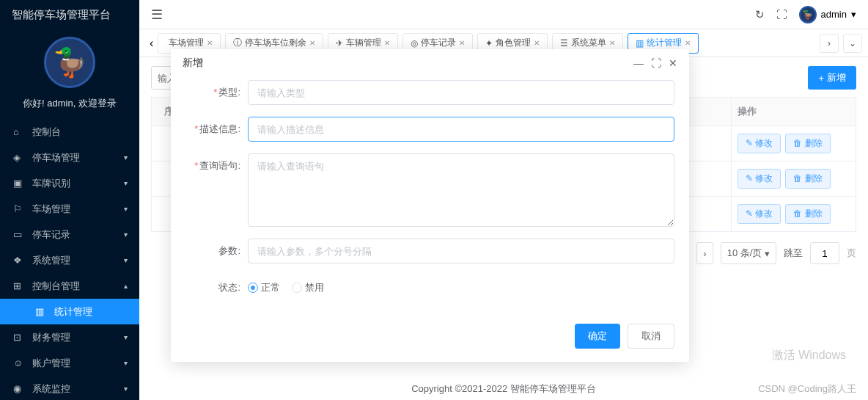 This screenshot has width=868, height=400. What do you see at coordinates (651, 336) in the screenshot?
I see `cancel-button: 取消` at bounding box center [651, 336].